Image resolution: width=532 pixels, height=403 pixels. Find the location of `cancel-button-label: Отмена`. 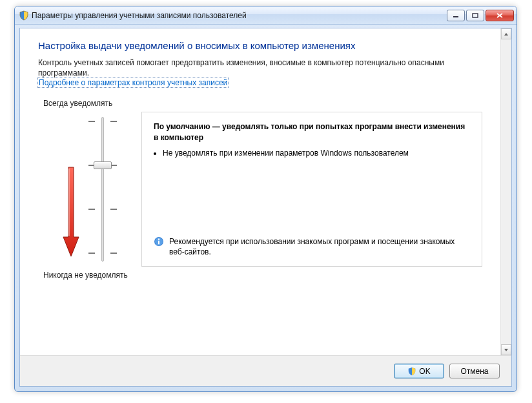

cancel-button-label: Отмена is located at coordinates (474, 371).